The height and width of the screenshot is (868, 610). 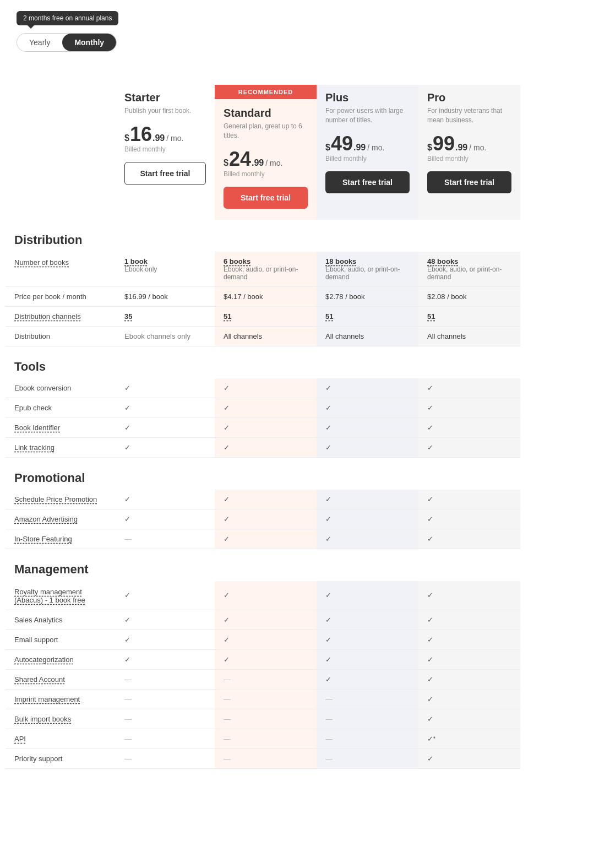 I want to click on plan-name-pro: Pro, so click(x=469, y=98).